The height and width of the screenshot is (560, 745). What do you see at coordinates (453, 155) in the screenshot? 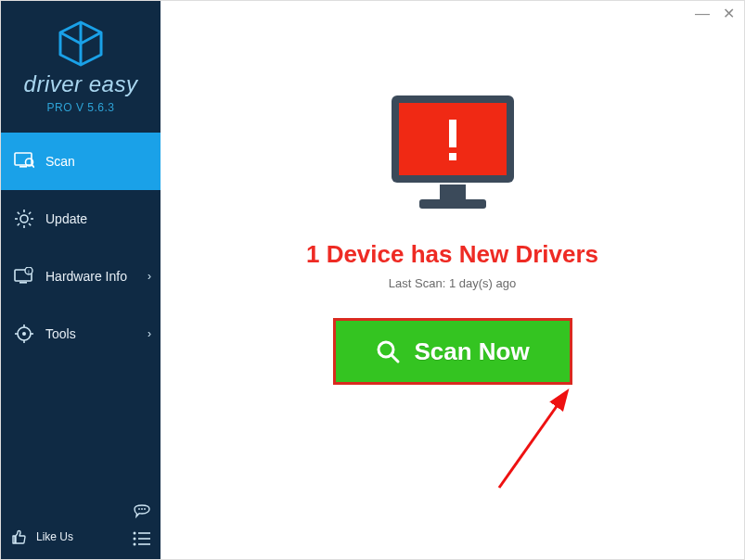
I see `alert-monitor-icon` at bounding box center [453, 155].